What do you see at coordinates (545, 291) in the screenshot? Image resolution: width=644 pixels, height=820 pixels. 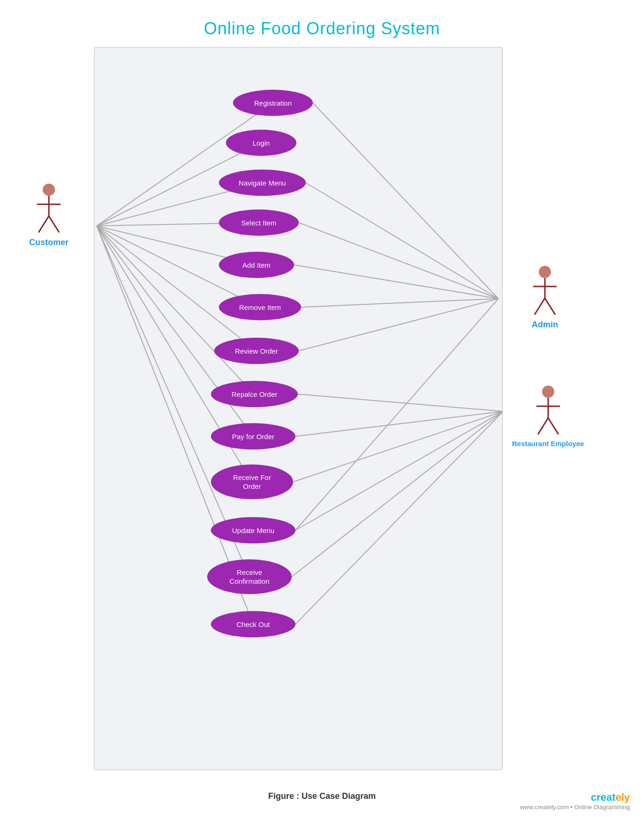 I see `admin-figure` at bounding box center [545, 291].